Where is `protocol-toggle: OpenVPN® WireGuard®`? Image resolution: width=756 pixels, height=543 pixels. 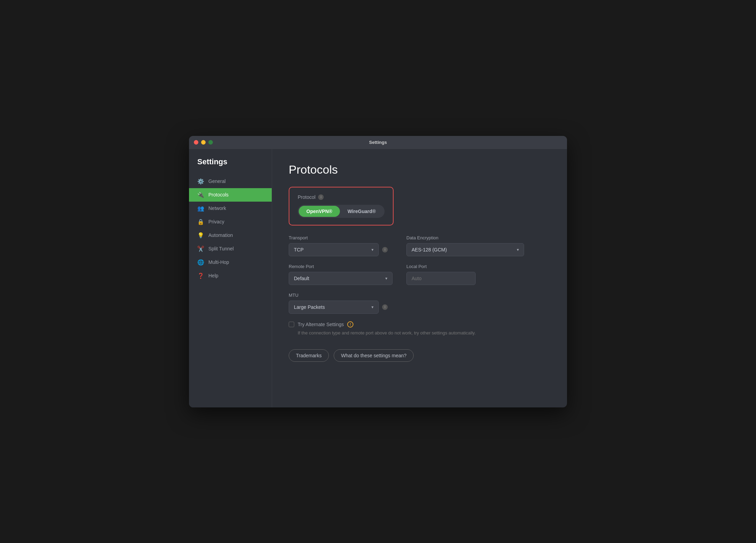
protocol-toggle: OpenVPN® WireGuard® is located at coordinates (341, 211).